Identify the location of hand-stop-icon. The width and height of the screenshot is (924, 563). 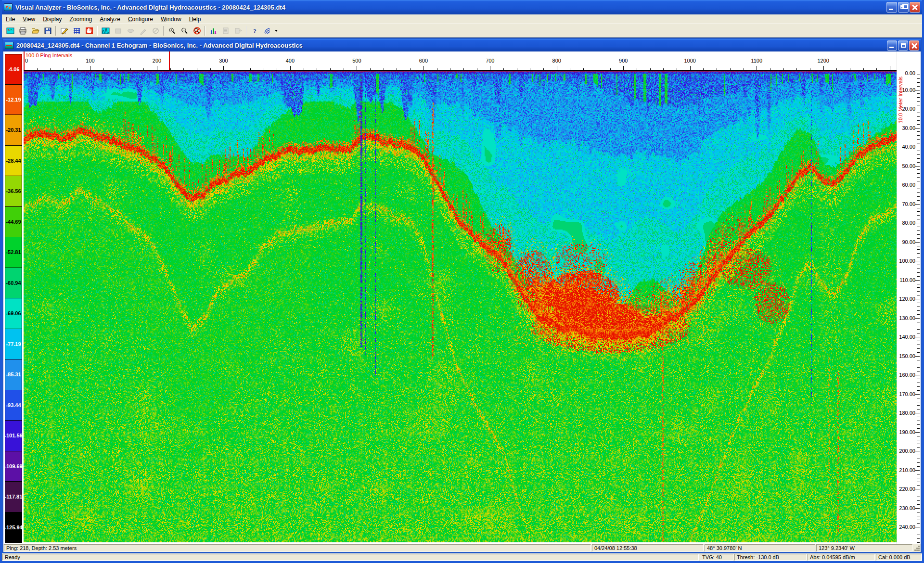
(89, 31).